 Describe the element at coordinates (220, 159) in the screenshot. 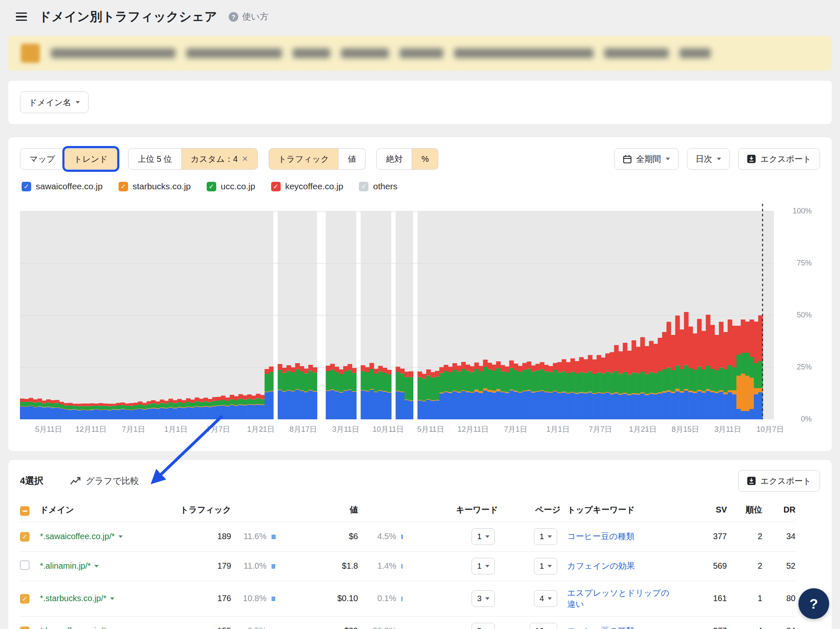

I see `custom-selection-button: カスタム：4 ✕` at that location.